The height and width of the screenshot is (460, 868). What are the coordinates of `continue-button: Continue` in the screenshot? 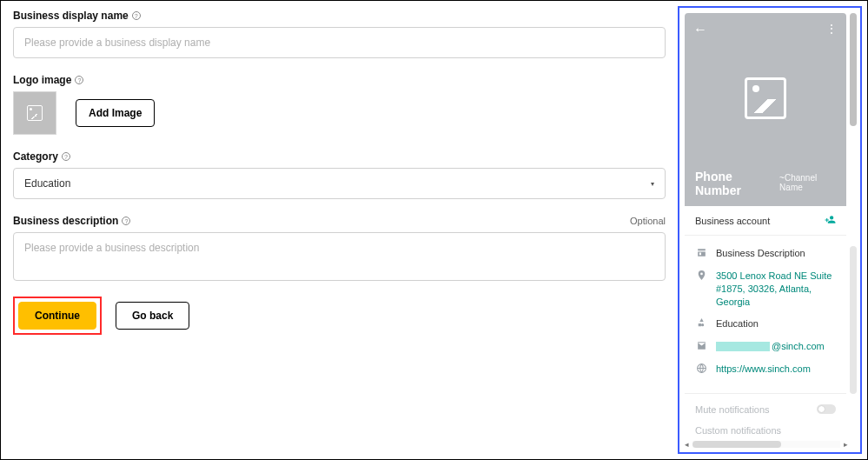 It's located at (57, 316).